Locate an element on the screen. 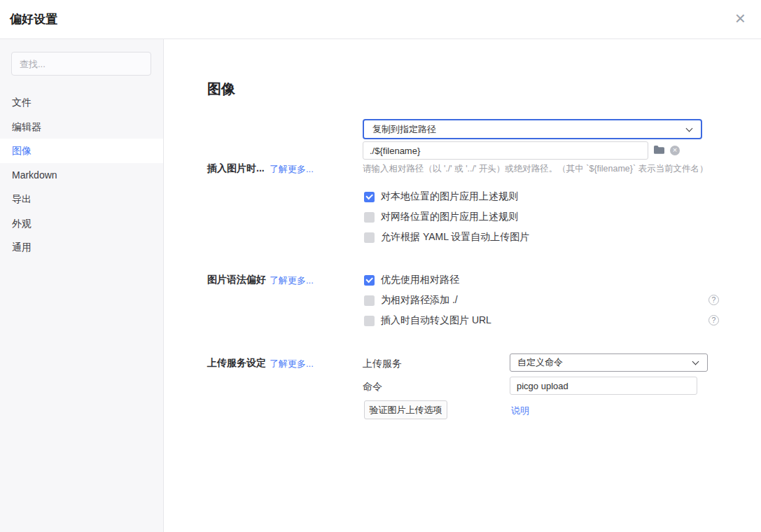 The image size is (761, 532). page-title: 图像 is located at coordinates (221, 90).